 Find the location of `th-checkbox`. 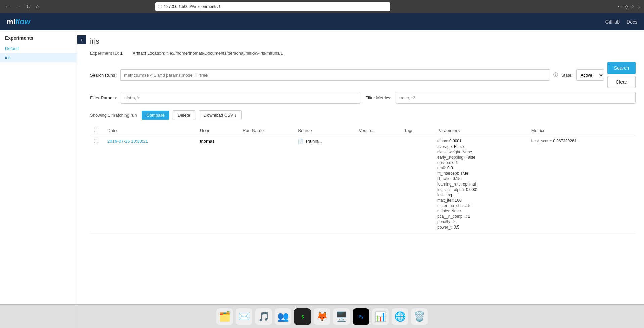

th-checkbox is located at coordinates (97, 130).